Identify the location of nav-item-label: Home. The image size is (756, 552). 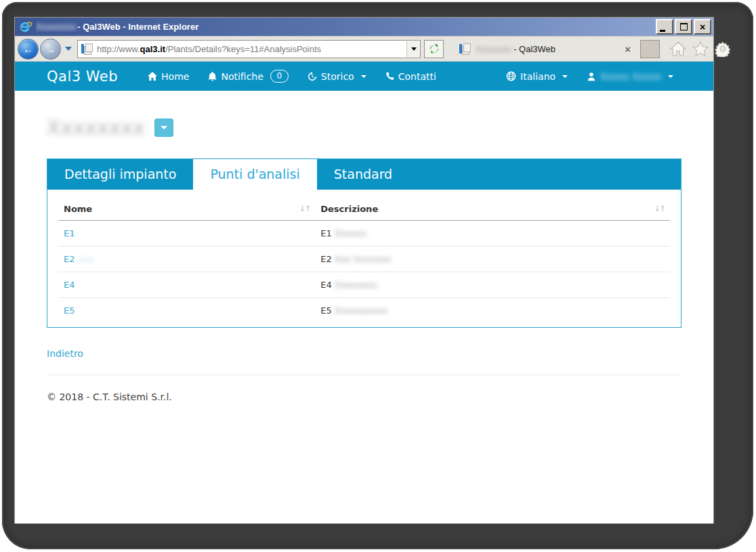
(175, 77).